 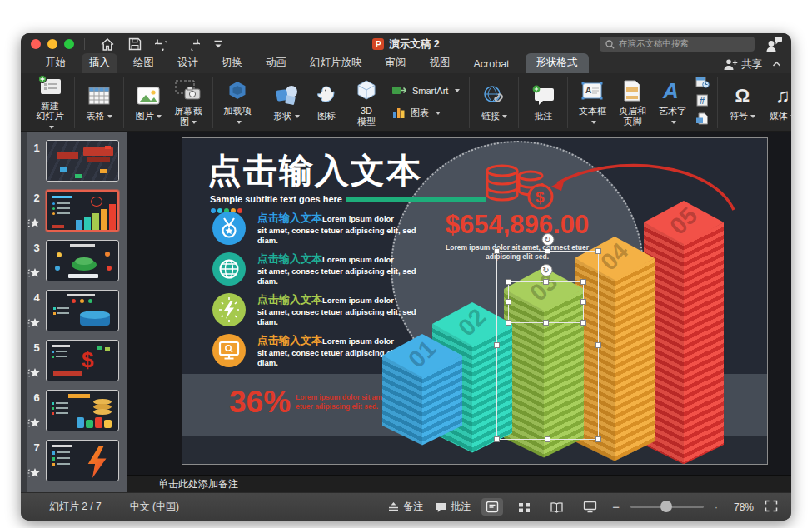 What do you see at coordinates (684, 332) in the screenshot?
I see `chart-bar-05: 05` at bounding box center [684, 332].